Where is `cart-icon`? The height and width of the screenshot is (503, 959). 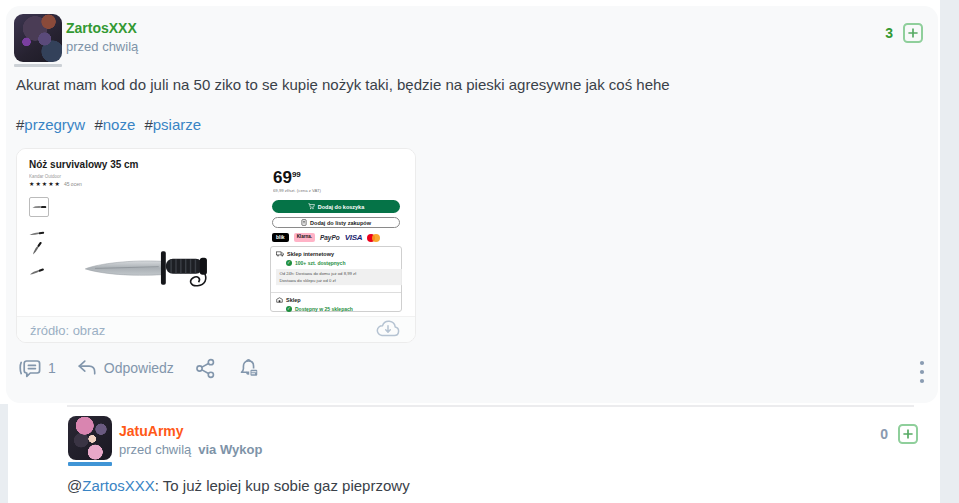
cart-icon is located at coordinates (312, 206).